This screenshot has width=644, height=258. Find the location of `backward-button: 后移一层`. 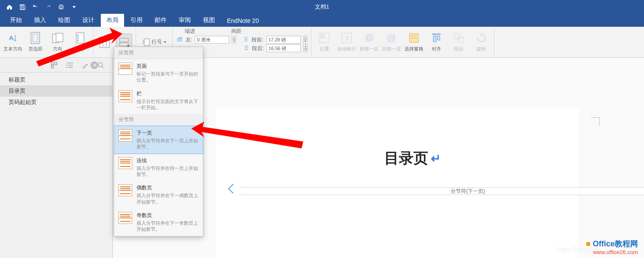

backward-button: 后移一层 is located at coordinates (392, 42).